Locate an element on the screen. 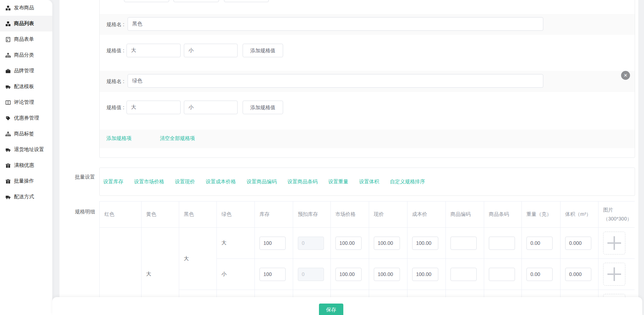  sidebar-item-product-form: 商品表单 is located at coordinates (26, 39).